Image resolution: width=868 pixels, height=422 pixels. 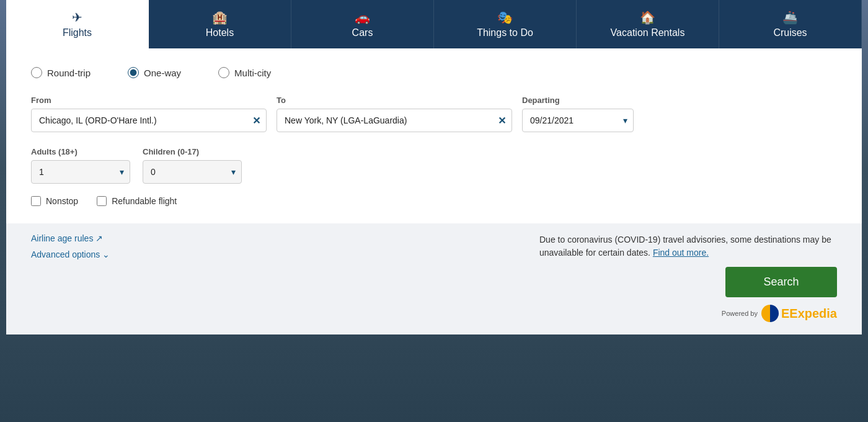 I want to click on adults-select-wrap: 1 2 3 4 5 ▾, so click(x=81, y=172).